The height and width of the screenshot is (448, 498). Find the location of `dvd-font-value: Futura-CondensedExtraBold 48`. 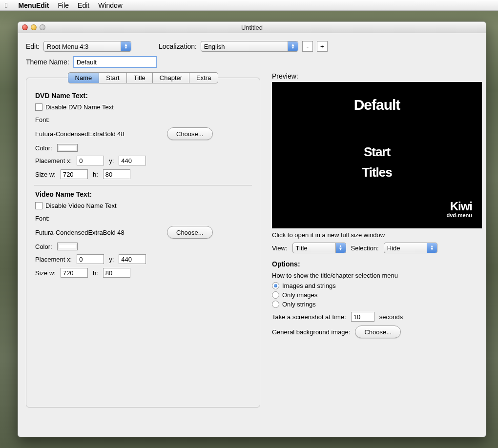

dvd-font-value: Futura-CondensedExtraBold 48 is located at coordinates (99, 134).